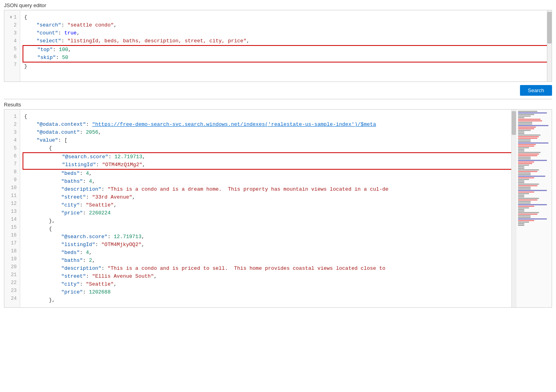  I want to click on editor-line-6: "skip": 50, so click(286, 58).